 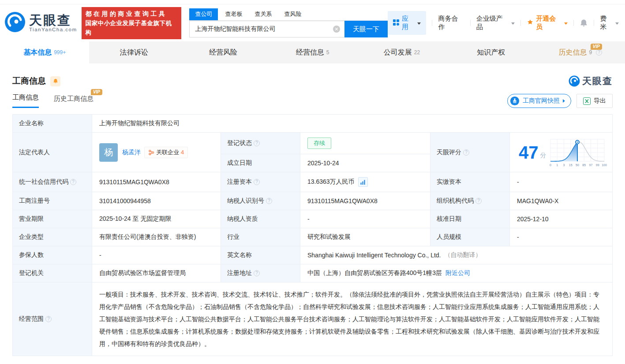 I want to click on user-caret-icon, so click(x=617, y=24).